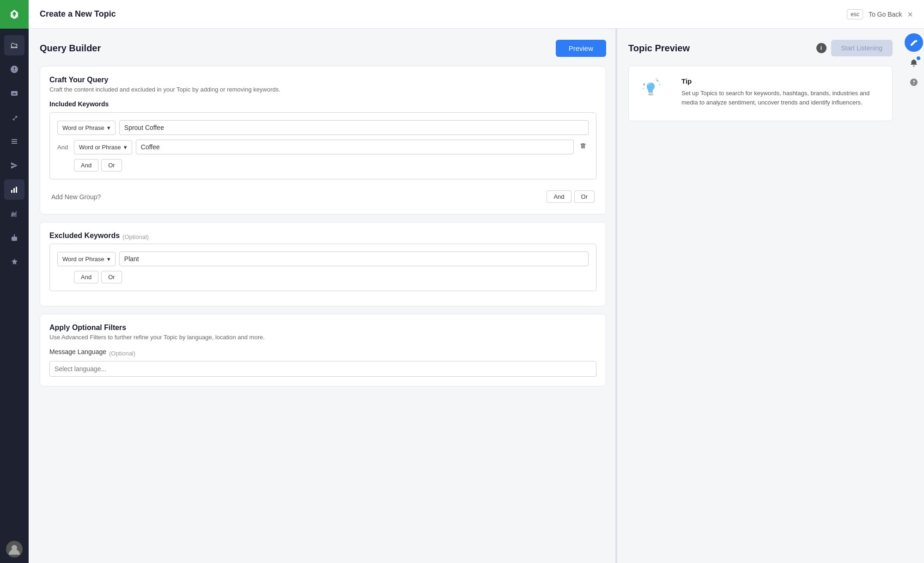  I want to click on sidebar-item-bot, so click(14, 238).